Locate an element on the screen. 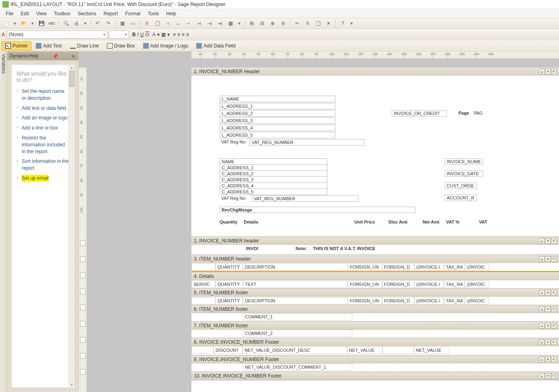  field-l-addr2: L_ADDRESS_2 is located at coordinates (277, 113).